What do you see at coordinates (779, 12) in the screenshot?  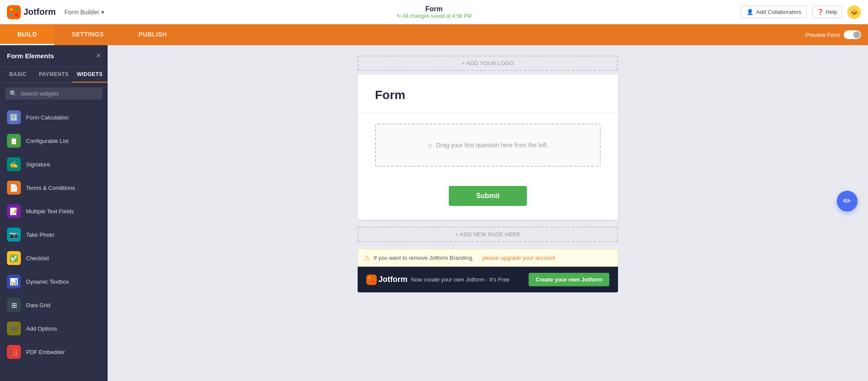 I see `add-collaborators-label: Add Collaborators` at bounding box center [779, 12].